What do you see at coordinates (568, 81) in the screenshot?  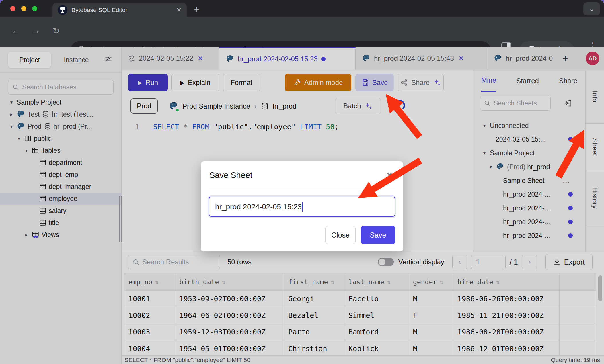 I see `tab-share: Share` at bounding box center [568, 81].